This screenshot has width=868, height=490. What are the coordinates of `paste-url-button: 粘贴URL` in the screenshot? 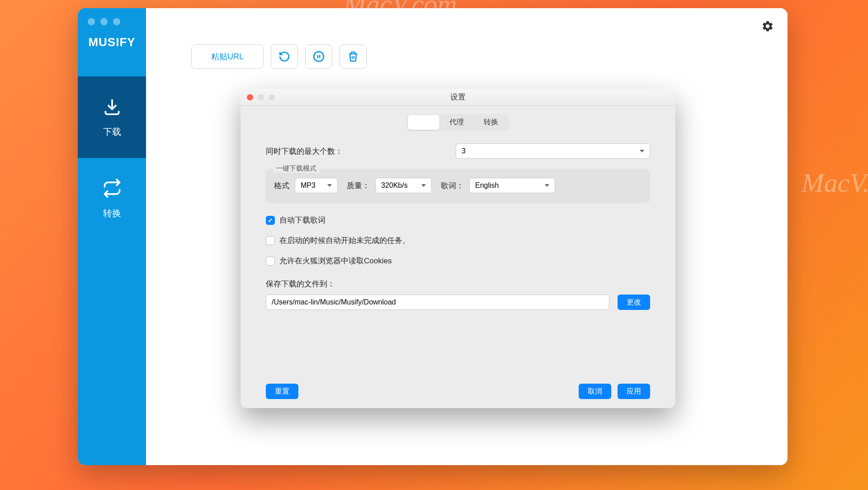 It's located at (227, 57).